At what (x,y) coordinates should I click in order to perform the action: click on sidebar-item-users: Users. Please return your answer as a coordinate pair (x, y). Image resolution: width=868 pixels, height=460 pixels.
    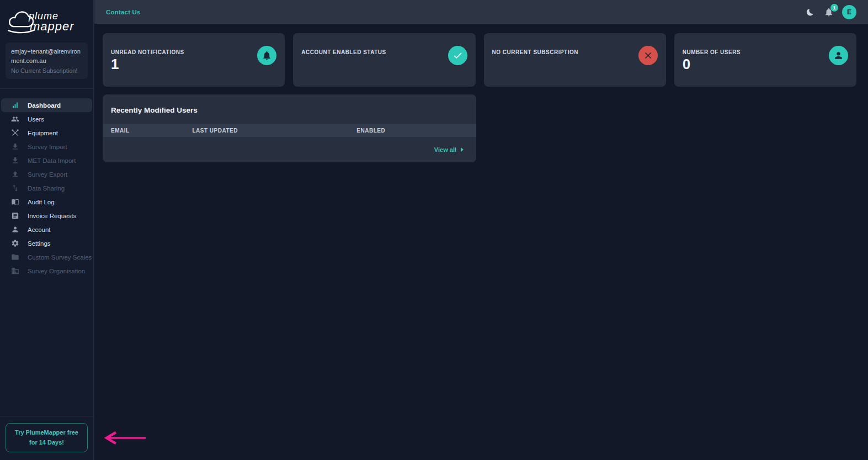
    Looking at the image, I should click on (46, 119).